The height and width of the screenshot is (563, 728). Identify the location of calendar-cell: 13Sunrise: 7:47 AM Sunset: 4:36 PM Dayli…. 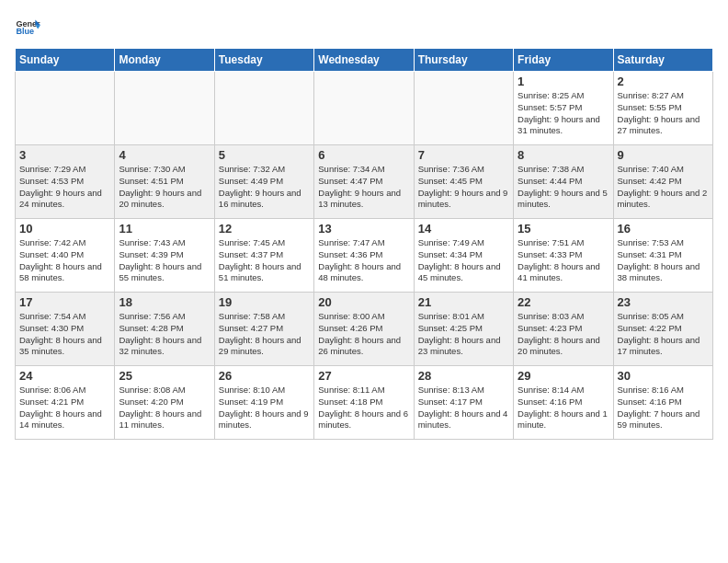
(364, 256).